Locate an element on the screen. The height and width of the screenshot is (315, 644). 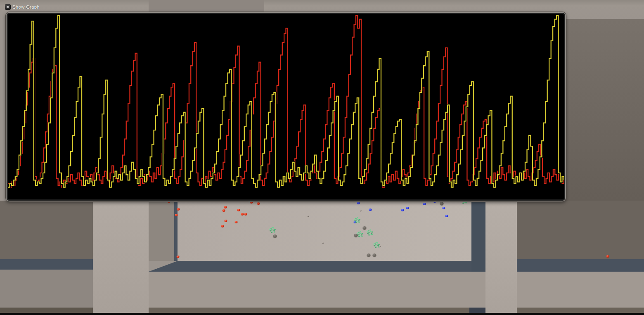
show-graph-label: Show Graph is located at coordinates (26, 7).